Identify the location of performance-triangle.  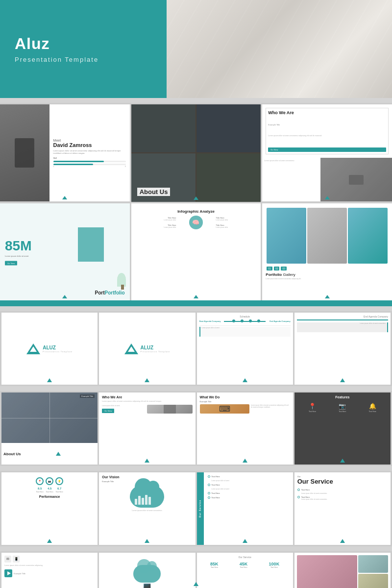
(49, 541).